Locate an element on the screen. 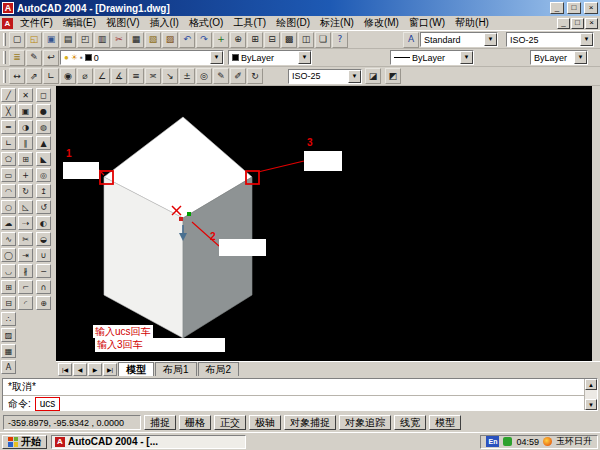 This screenshot has height=450, width=600. hatch-icon: ▨ is located at coordinates (8, 335).